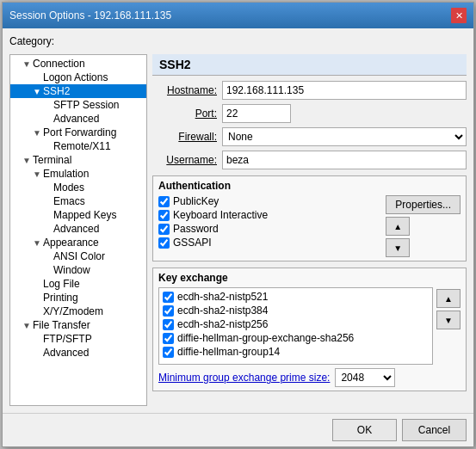  I want to click on tree-item-advanced-ssh2: Advanced, so click(78, 119).